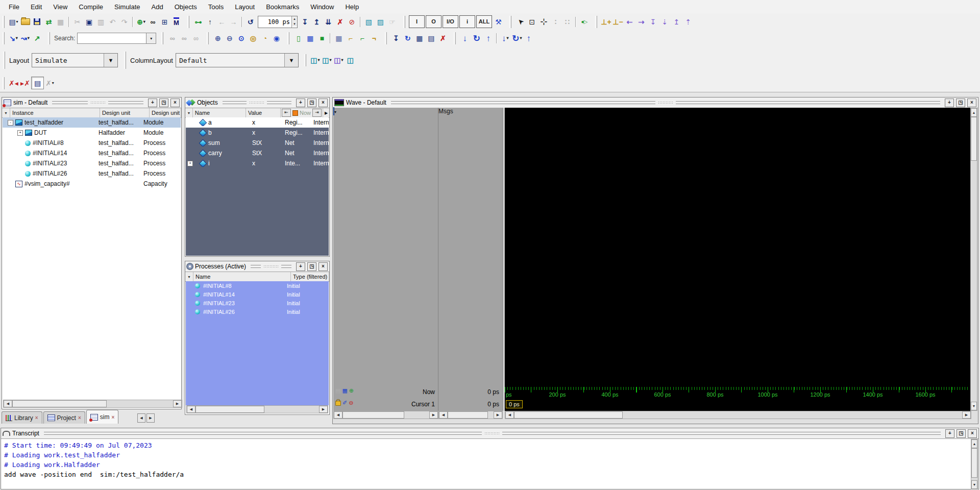  I want to click on copy-button: ▣, so click(89, 21).